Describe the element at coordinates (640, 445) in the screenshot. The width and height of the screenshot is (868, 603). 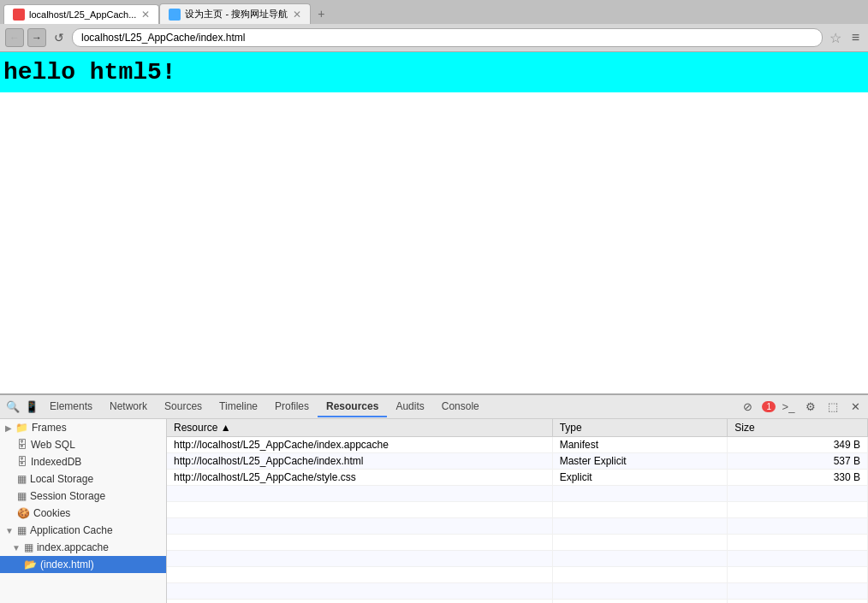
I see `type-cell: Manifest` at that location.